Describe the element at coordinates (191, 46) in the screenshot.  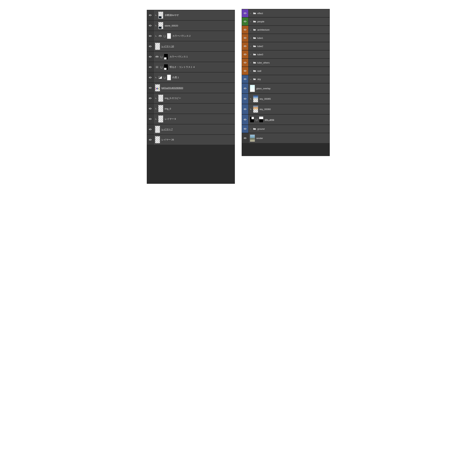
I see `layer-row: レイヤー 10` at that location.